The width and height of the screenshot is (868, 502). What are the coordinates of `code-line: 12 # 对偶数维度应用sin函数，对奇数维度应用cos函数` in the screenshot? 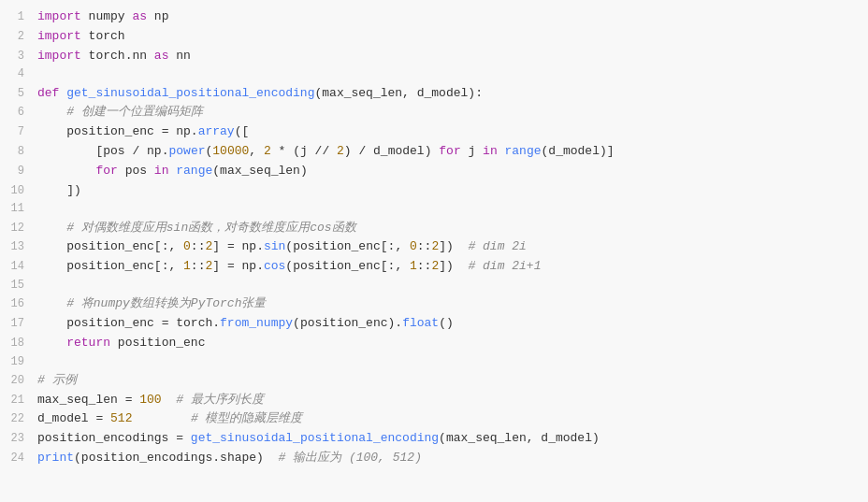 It's located at (434, 228).